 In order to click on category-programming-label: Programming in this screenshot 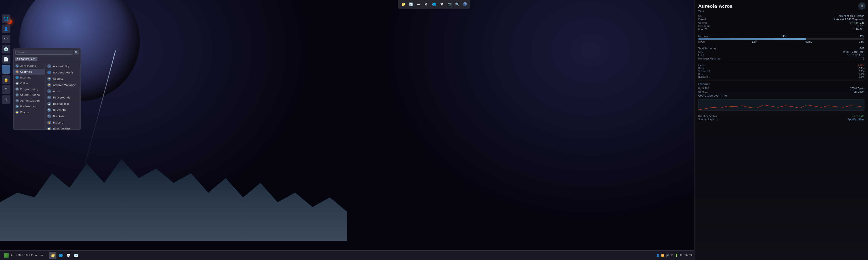, I will do `click(29, 89)`.